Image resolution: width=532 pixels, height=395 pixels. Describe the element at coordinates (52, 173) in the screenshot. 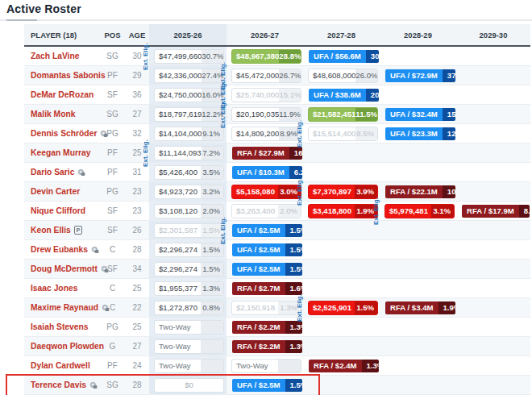

I see `player-link: Dario Saric` at that location.